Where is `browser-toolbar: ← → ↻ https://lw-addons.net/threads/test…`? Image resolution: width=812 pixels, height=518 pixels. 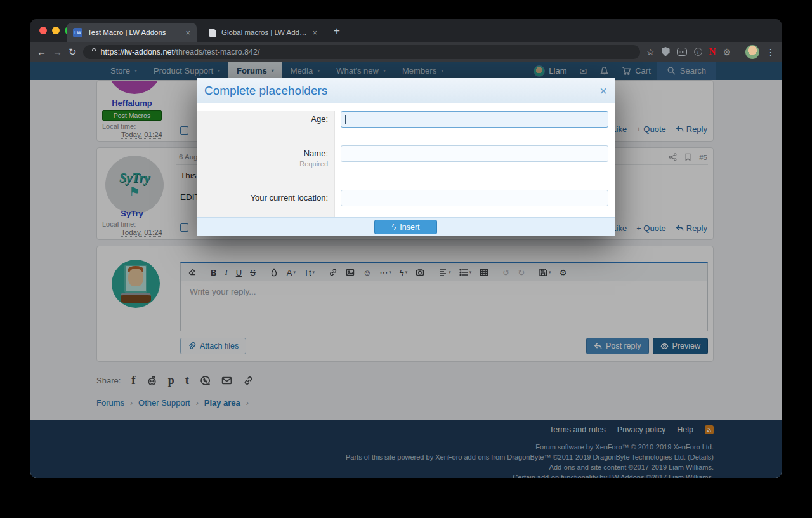 browser-toolbar: ← → ↻ https://lw-addons.net/threads/test… is located at coordinates (406, 52).